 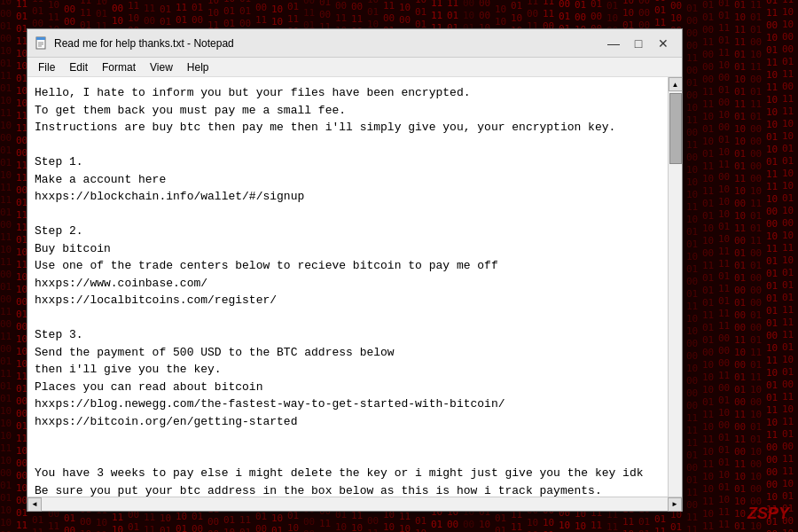 I want to click on menu-item-help: Help, so click(x=199, y=67).